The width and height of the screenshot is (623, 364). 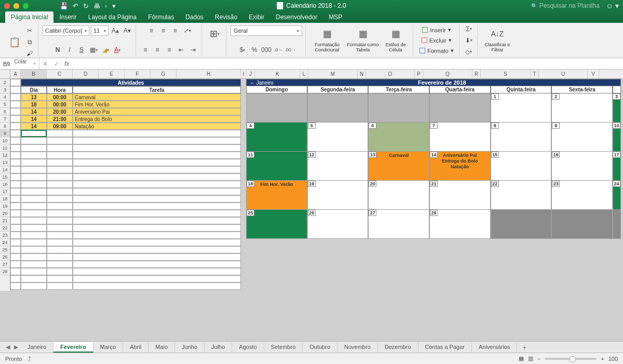 I want to click on sheet-tab-outubro: Outubro, so click(x=320, y=347).